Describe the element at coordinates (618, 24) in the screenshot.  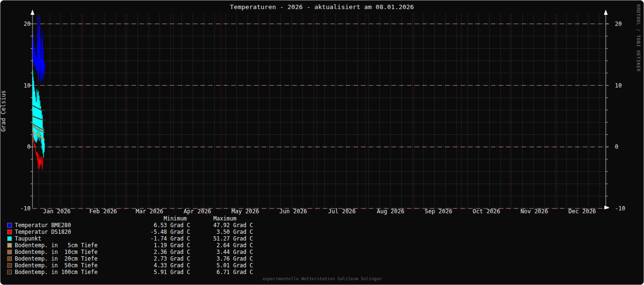
I see `y-tick-label-right: 20` at that location.